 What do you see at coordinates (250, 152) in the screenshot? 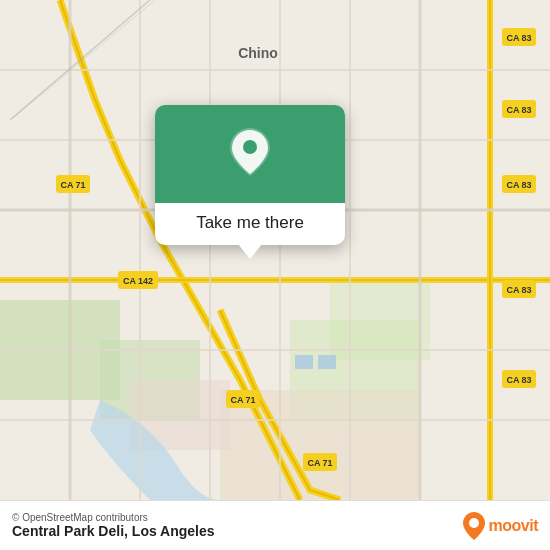
I see `location-pin-icon` at bounding box center [250, 152].